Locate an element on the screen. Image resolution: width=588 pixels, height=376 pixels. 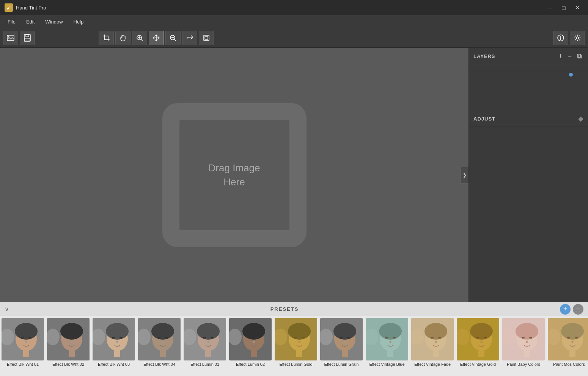
preset-item: Effect Blk Wht 03 is located at coordinates (114, 346).